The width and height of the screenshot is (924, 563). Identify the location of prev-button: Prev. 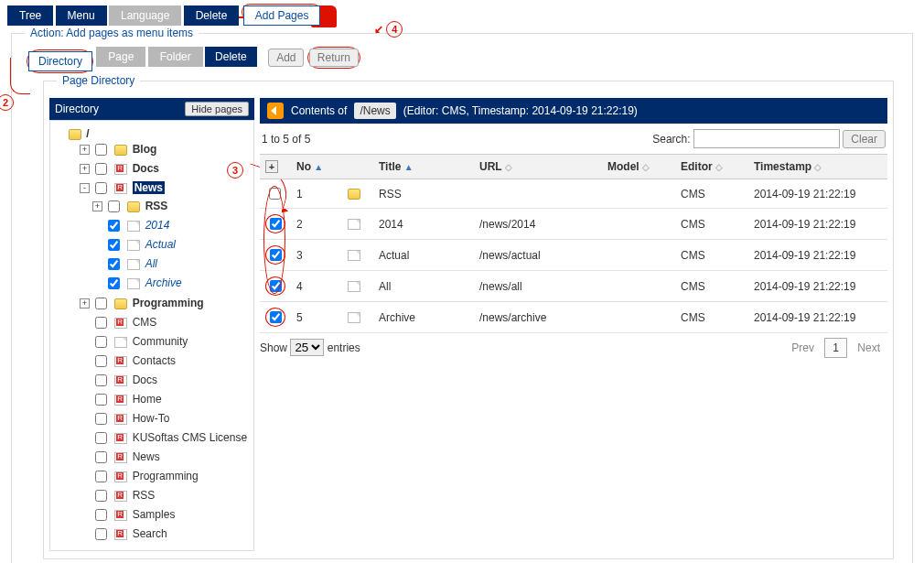
(803, 348).